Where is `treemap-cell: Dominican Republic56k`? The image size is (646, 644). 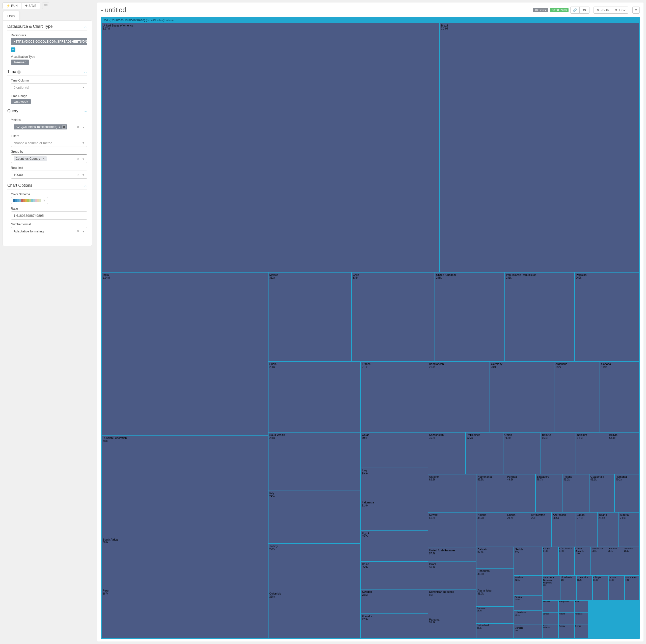
treemap-cell: Dominican Republic56k is located at coordinates (452, 603).